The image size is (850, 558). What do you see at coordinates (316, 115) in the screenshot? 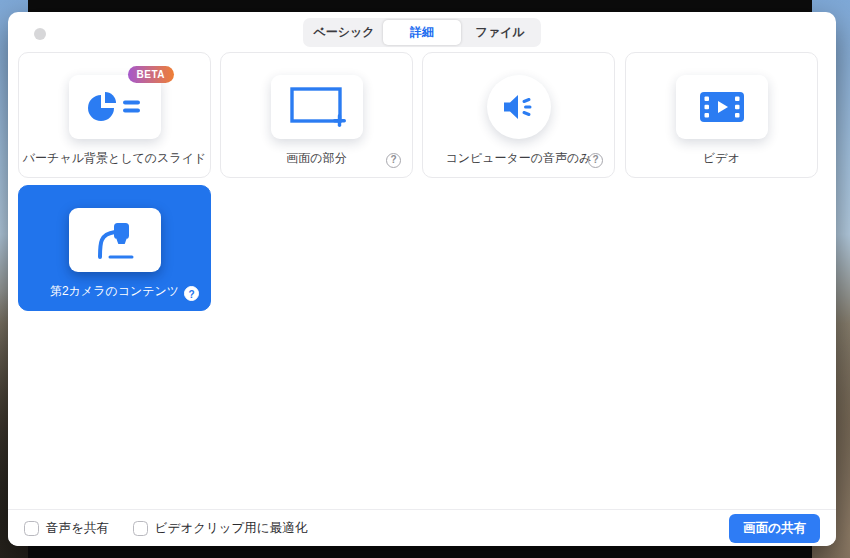
I see `card-screen-portion: 画面の部分 ?` at bounding box center [316, 115].